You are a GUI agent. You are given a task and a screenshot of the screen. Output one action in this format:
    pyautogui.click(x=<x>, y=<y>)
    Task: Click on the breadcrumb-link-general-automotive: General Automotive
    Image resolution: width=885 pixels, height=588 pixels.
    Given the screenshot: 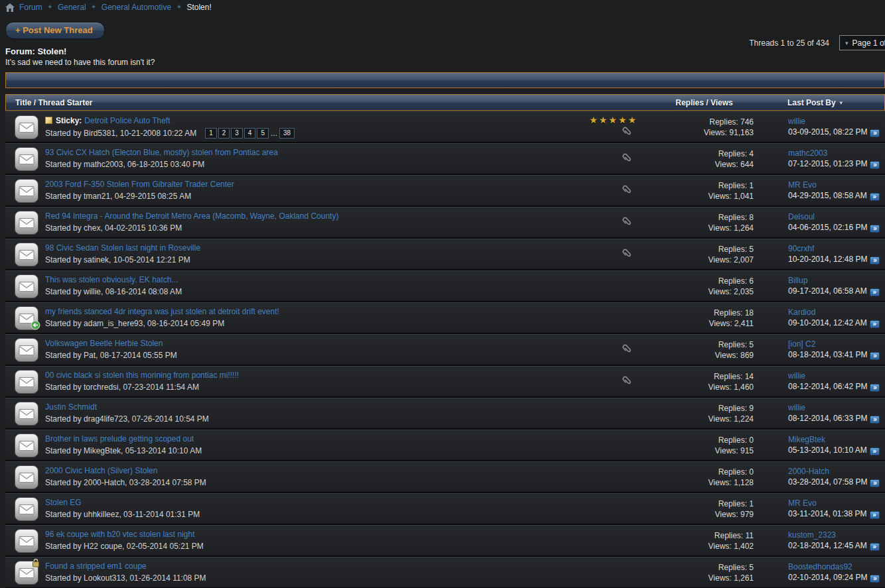 What is the action you would take?
    pyautogui.click(x=137, y=7)
    